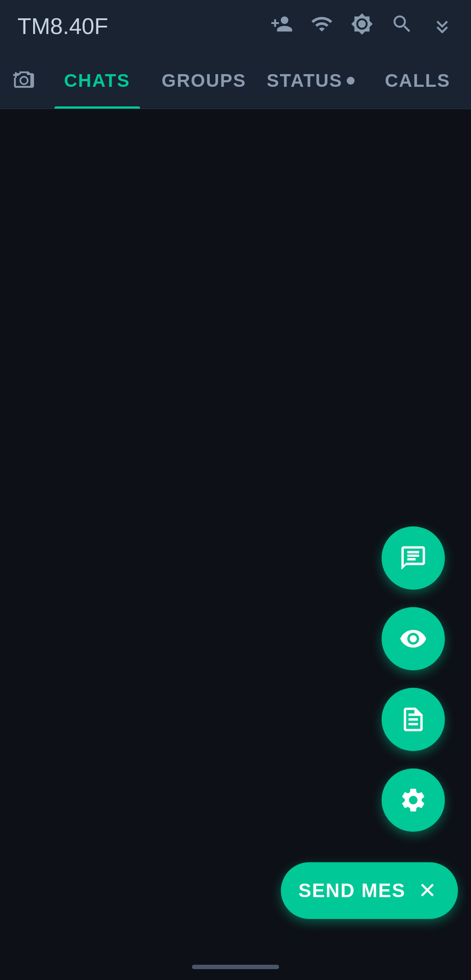 The image size is (471, 980). What do you see at coordinates (442, 26) in the screenshot?
I see `overflow-icon` at bounding box center [442, 26].